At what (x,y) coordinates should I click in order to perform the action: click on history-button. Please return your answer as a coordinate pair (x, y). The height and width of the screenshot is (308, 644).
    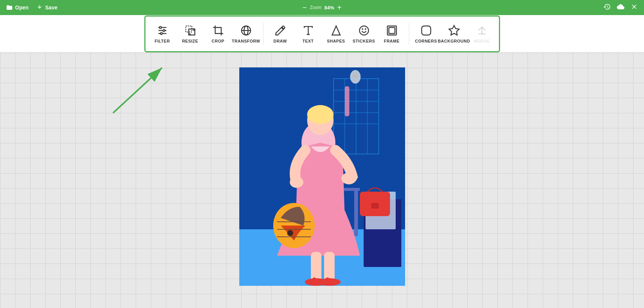
    Looking at the image, I should click on (607, 8).